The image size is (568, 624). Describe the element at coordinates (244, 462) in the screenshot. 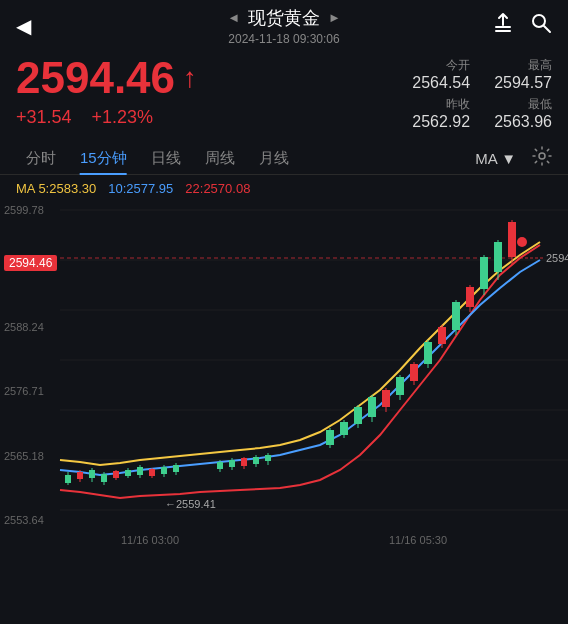

I see `candles-mid` at that location.